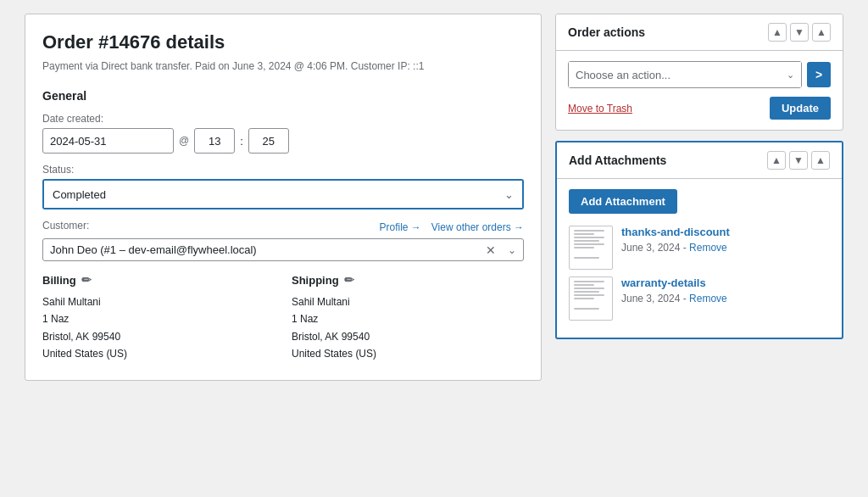 This screenshot has height=497, width=868. Describe the element at coordinates (451, 227) in the screenshot. I see `customer-links: Profile → View other orders →` at that location.